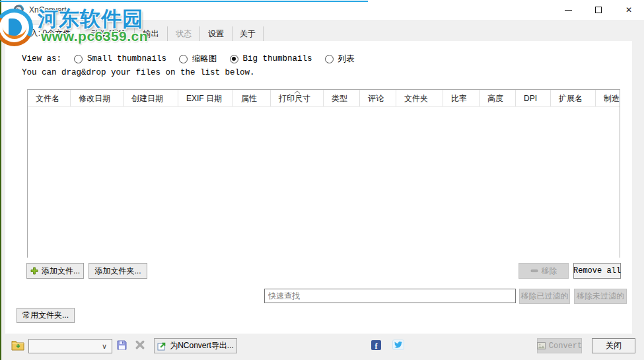 The width and height of the screenshot is (644, 360). What do you see at coordinates (198, 59) in the screenshot?
I see `radio-thumbnails: 缩略图` at bounding box center [198, 59].